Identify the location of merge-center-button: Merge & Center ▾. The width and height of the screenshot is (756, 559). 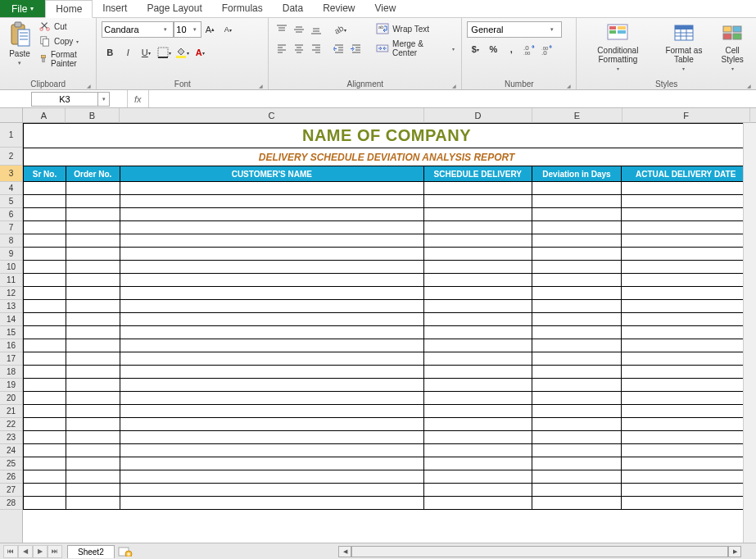
(415, 48).